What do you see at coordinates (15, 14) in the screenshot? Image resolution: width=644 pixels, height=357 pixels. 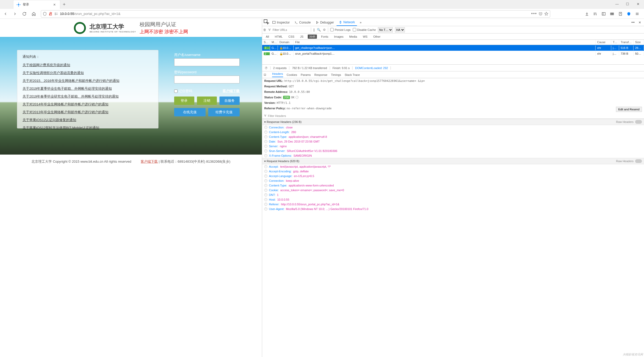 I see `forward-button` at bounding box center [15, 14].